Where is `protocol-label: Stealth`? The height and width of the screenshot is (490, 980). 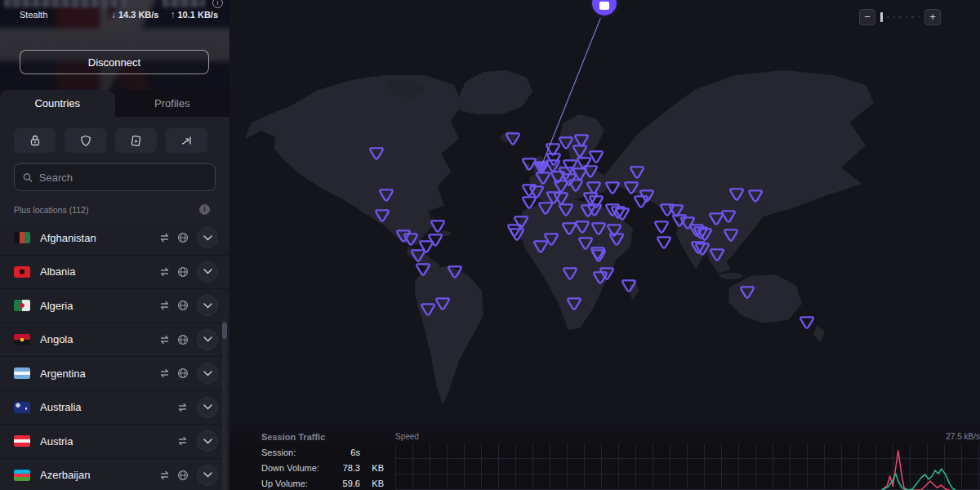 protocol-label: Stealth is located at coordinates (33, 15).